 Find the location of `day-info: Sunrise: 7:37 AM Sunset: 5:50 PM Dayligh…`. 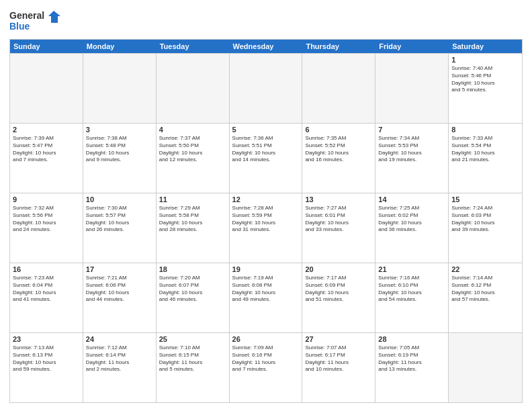

day-info: Sunrise: 7:37 AM Sunset: 5:50 PM Dayligh… is located at coordinates (193, 149).